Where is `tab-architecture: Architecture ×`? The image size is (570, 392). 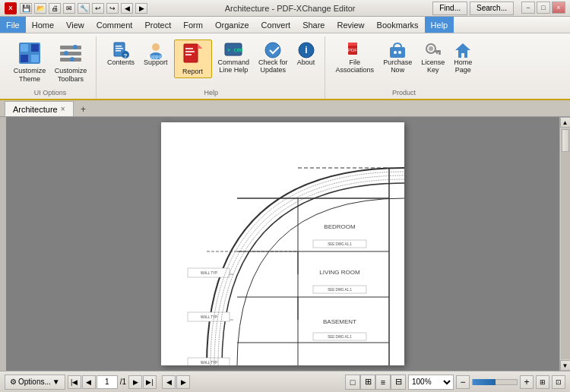
tab-architecture: Architecture × is located at coordinates (40, 109).